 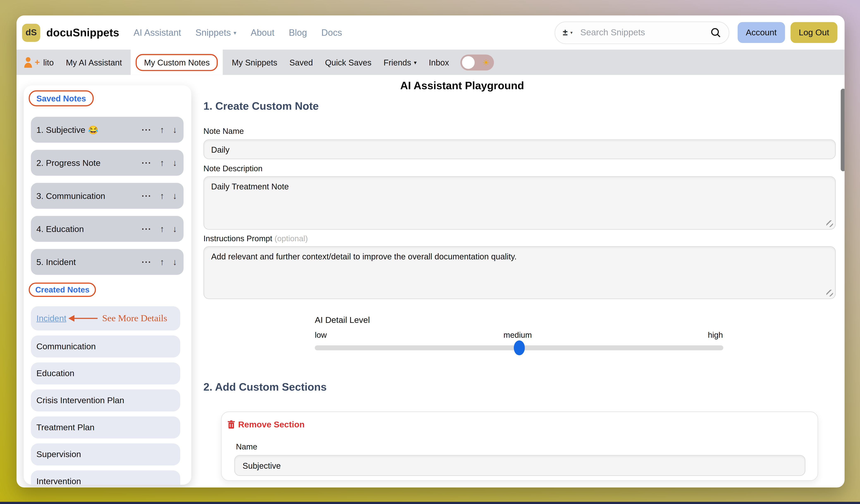 I want to click on search-icon, so click(x=716, y=33).